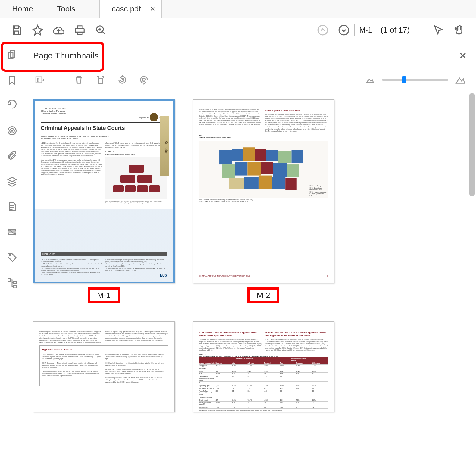  What do you see at coordinates (296, 110) in the screenshot?
I see `p2-section-head: State appellate court structure` at bounding box center [296, 110].